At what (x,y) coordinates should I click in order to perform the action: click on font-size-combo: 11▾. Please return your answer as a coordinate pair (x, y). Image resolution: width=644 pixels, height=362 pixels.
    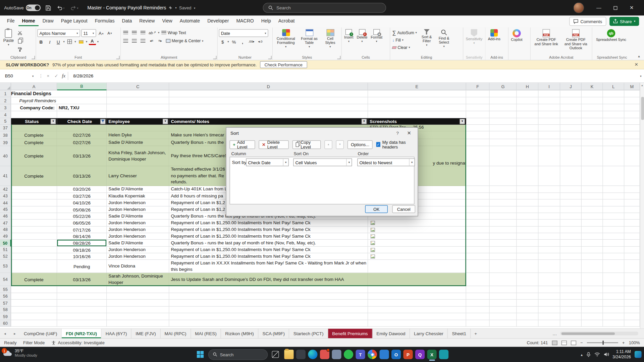
    Looking at the image, I should click on (89, 33).